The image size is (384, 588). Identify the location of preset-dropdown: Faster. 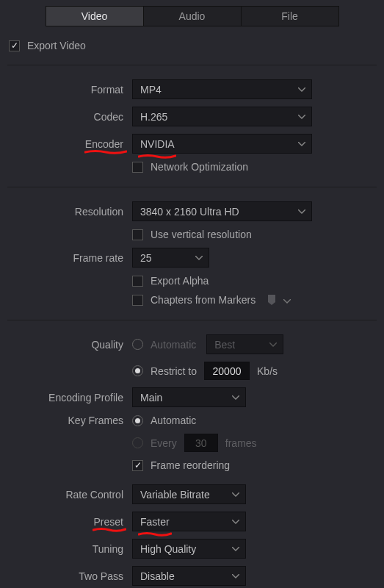
(189, 522).